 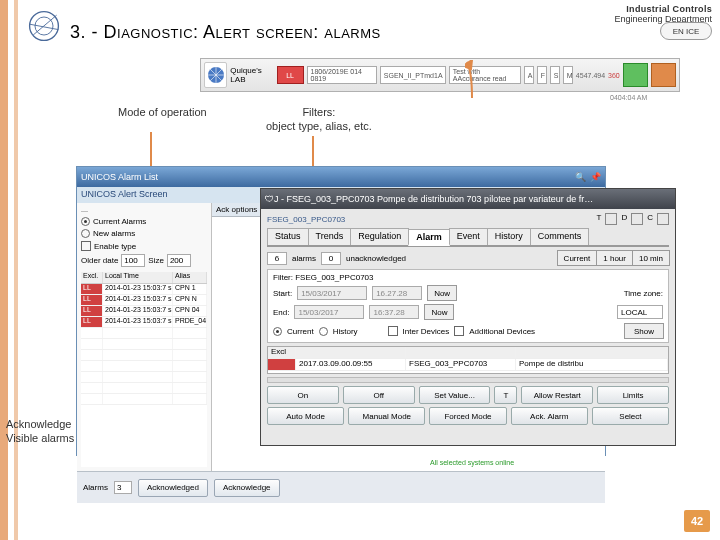 I want to click on fw-obj: FSEG_003_PPC0703, so click(x=306, y=220).